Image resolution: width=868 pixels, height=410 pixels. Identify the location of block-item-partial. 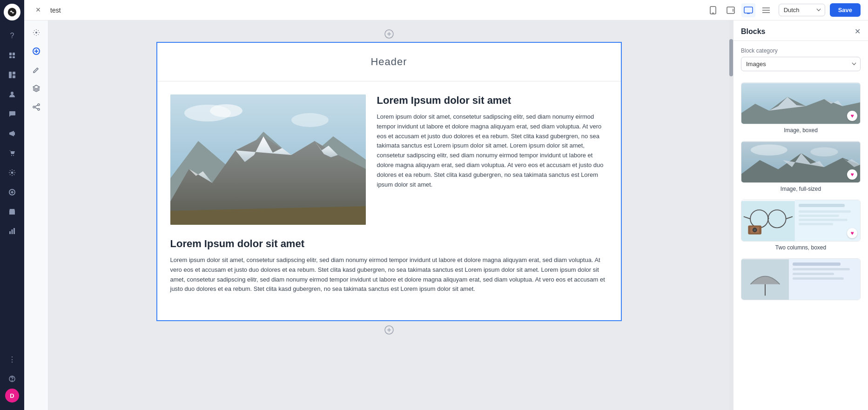
(801, 279).